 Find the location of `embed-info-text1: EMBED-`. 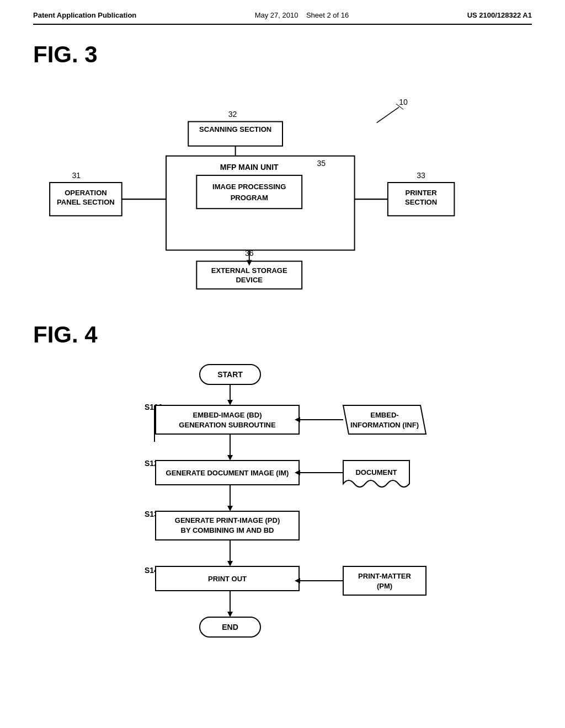

embed-info-text1: EMBED- is located at coordinates (384, 415).